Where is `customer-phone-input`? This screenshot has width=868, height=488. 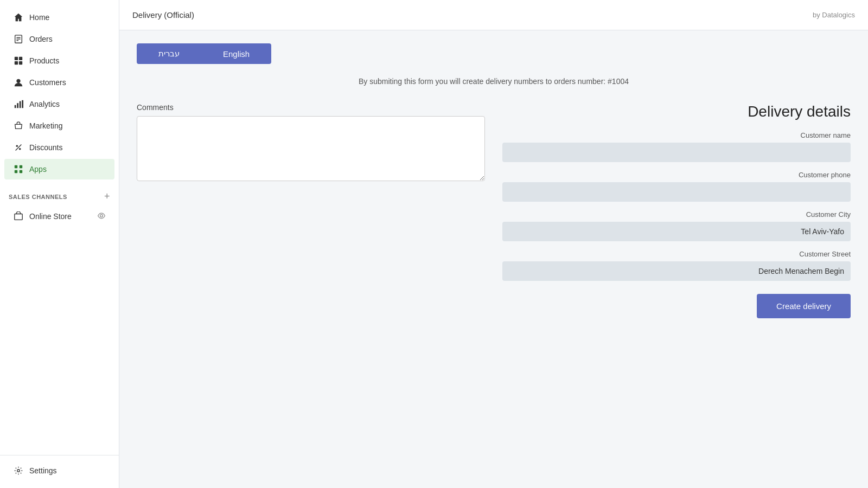
customer-phone-input is located at coordinates (676, 192).